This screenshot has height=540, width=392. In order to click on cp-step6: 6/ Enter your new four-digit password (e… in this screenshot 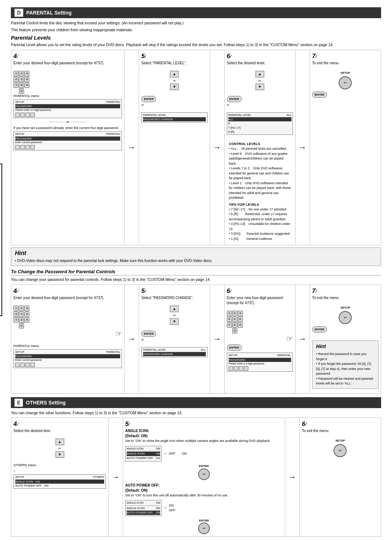, I will do `click(260, 339)`.